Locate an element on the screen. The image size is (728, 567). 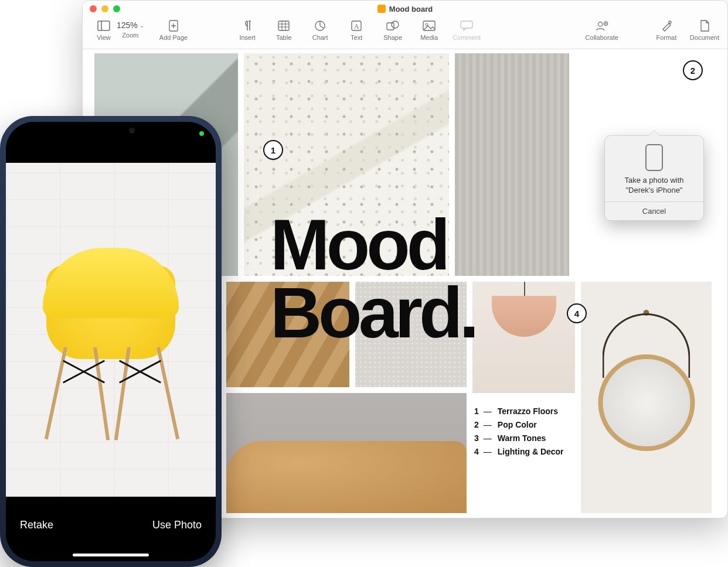
comment-button: Comment is located at coordinates (467, 30).